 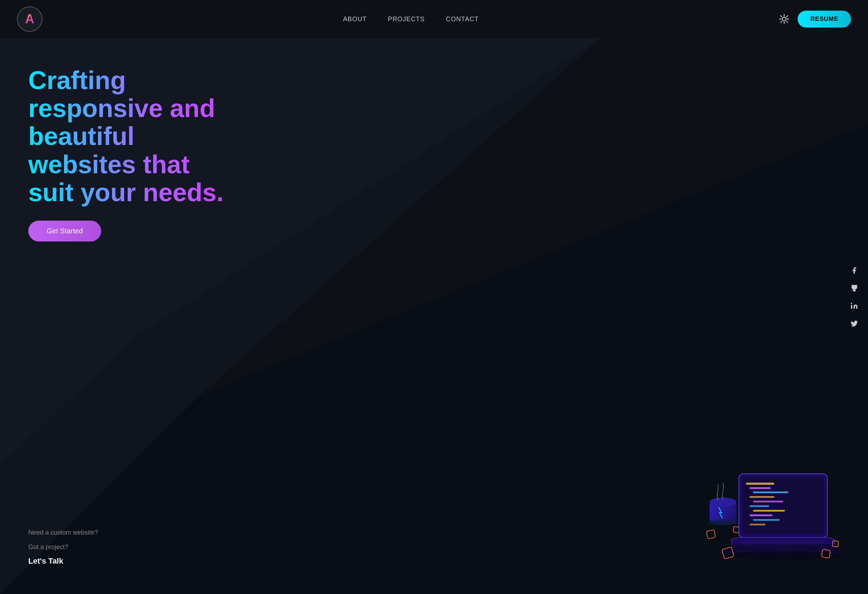 I want to click on logo-letter: A, so click(x=30, y=19).